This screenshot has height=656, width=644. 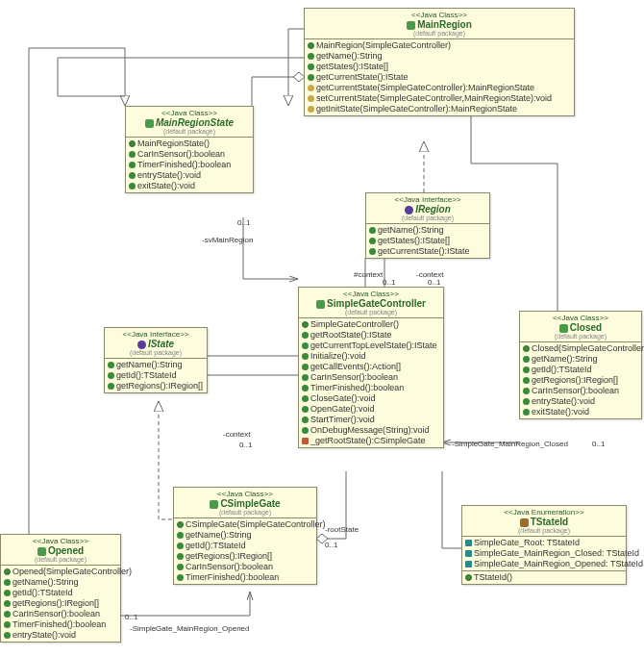 I want to click on class-name: CSimpleGate, so click(x=245, y=504).